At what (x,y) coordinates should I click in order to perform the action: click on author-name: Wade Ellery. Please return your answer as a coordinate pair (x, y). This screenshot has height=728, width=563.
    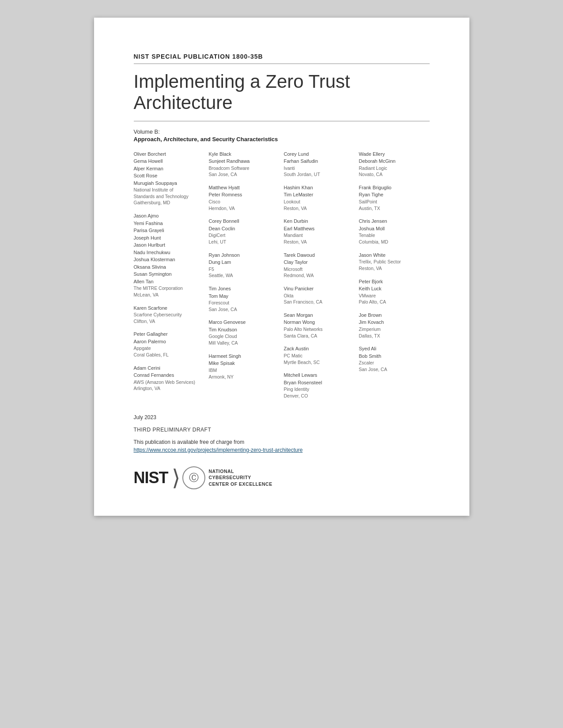
    Looking at the image, I should click on (394, 154).